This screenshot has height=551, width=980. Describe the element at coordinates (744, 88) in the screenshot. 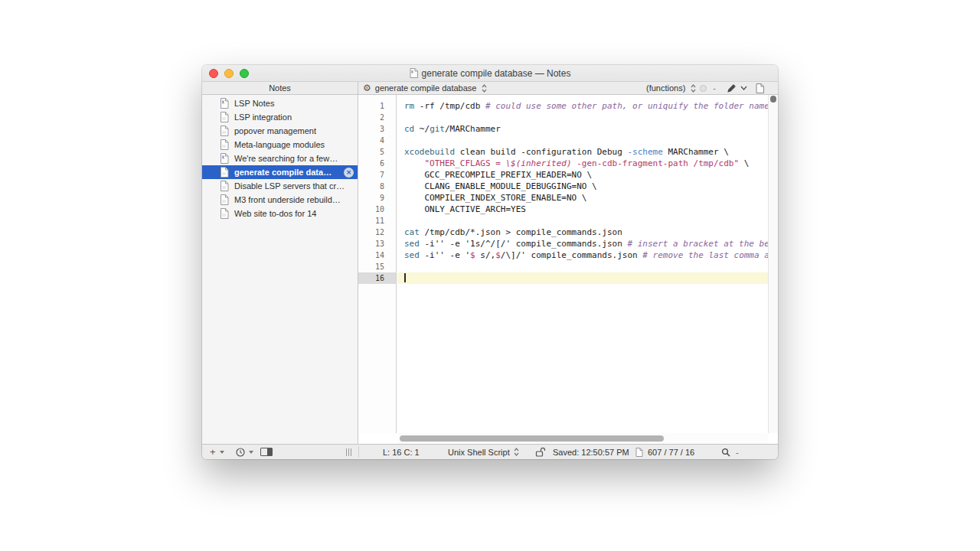

I see `chevron-down-icon` at that location.